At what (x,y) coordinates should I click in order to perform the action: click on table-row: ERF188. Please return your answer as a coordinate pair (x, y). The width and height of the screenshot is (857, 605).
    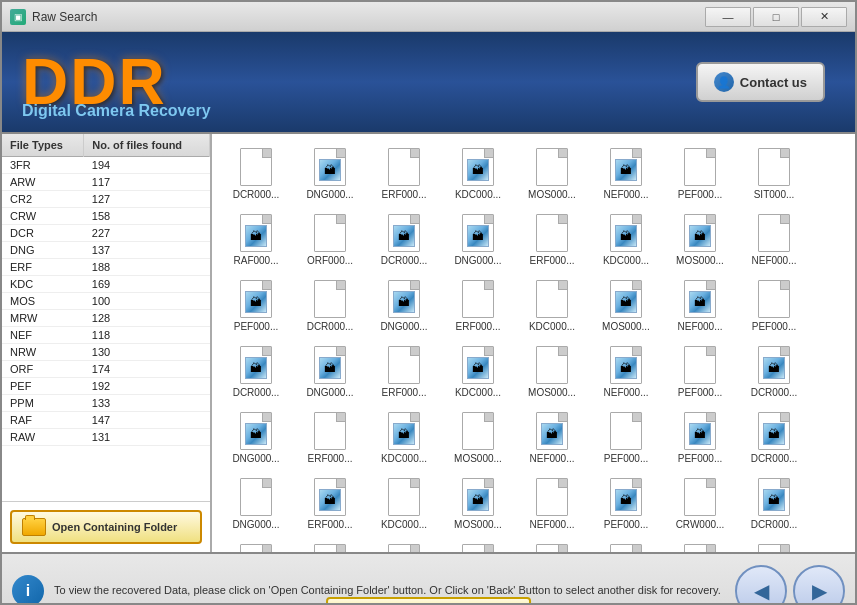
    Looking at the image, I should click on (106, 268).